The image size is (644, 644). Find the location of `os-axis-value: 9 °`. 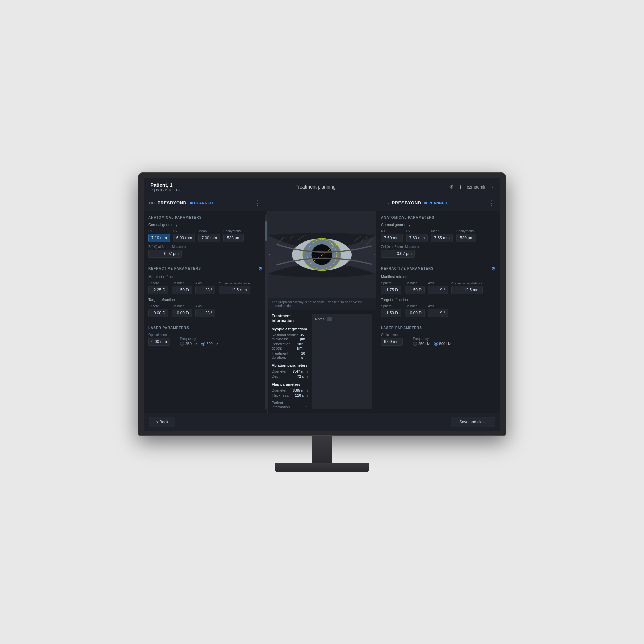

os-axis-value: 9 ° is located at coordinates (438, 290).